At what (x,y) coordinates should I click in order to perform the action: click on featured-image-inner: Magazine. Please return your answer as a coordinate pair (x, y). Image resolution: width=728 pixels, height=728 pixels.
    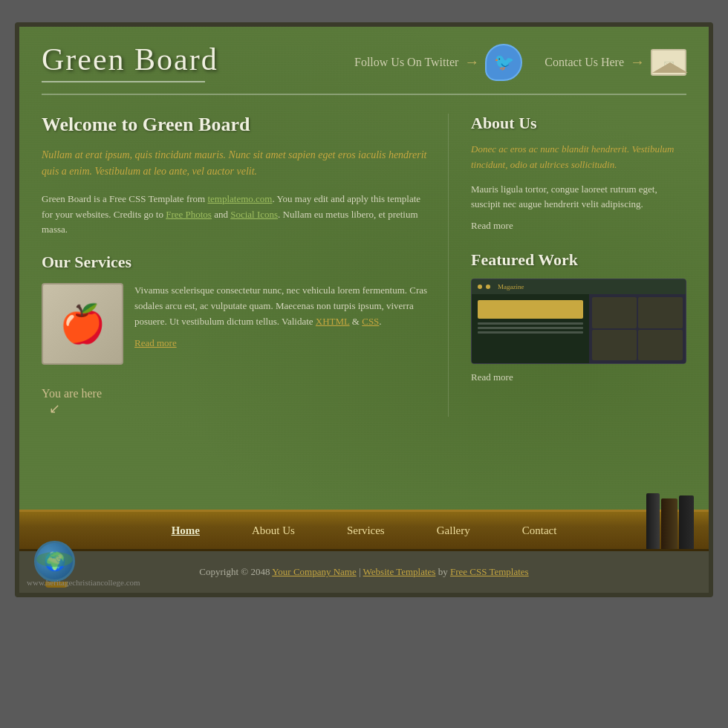
    Looking at the image, I should click on (579, 321).